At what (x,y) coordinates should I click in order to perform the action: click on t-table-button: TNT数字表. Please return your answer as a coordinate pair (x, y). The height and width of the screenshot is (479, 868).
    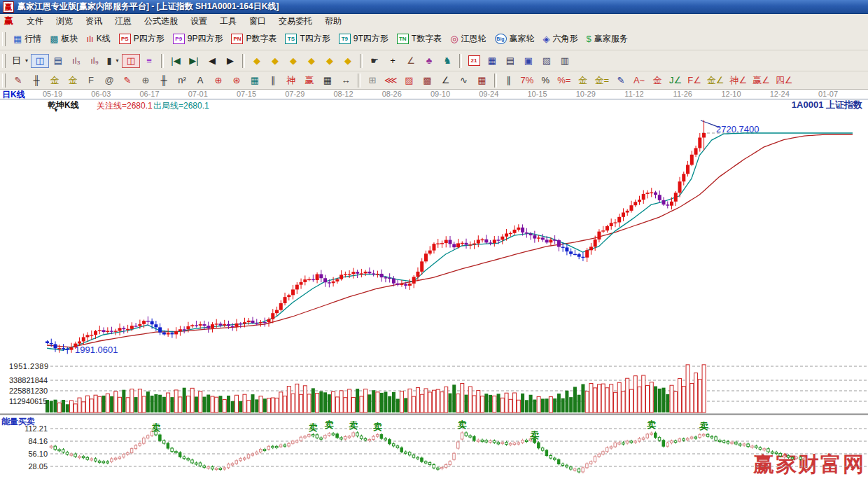
    Looking at the image, I should click on (419, 39).